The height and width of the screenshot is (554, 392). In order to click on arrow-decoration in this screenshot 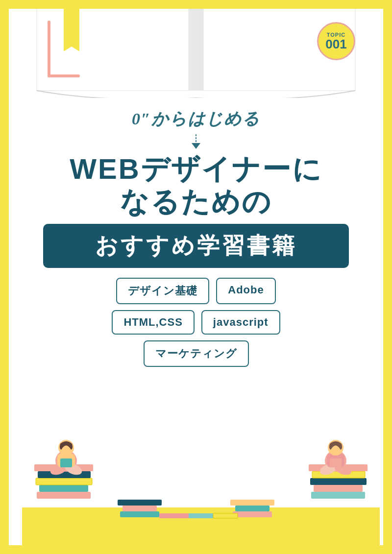, I will do `click(196, 142)`.